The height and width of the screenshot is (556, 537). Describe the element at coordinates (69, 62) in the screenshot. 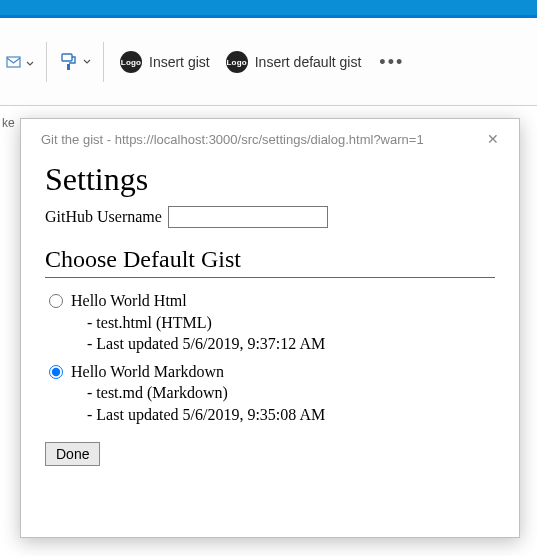

I see `paint-icon` at that location.